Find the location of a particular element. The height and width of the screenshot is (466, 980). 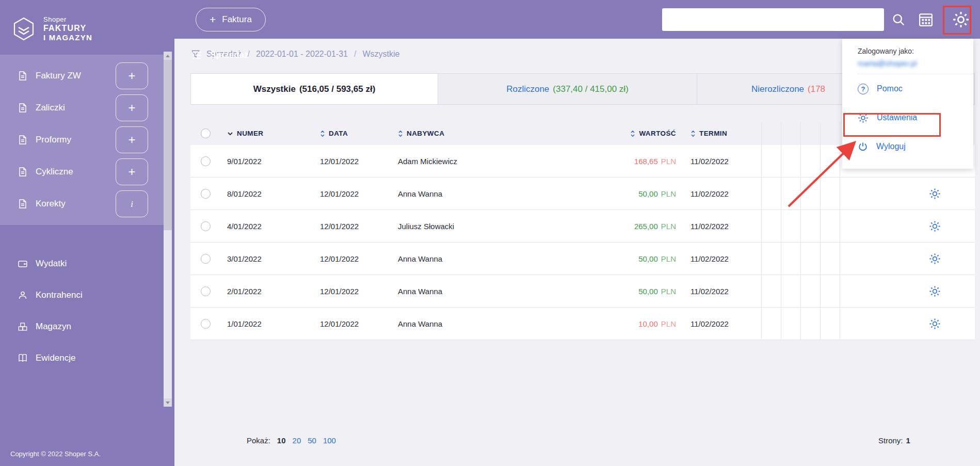

sidebar-item-magazyn: Magazyn is located at coordinates (87, 326).